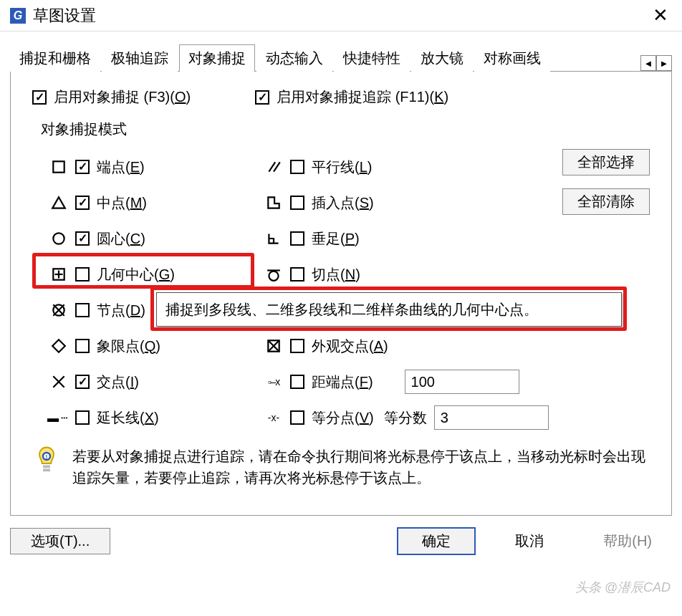  What do you see at coordinates (623, 587) in the screenshot?
I see `watermark: 头条 @潜辰CAD` at bounding box center [623, 587].